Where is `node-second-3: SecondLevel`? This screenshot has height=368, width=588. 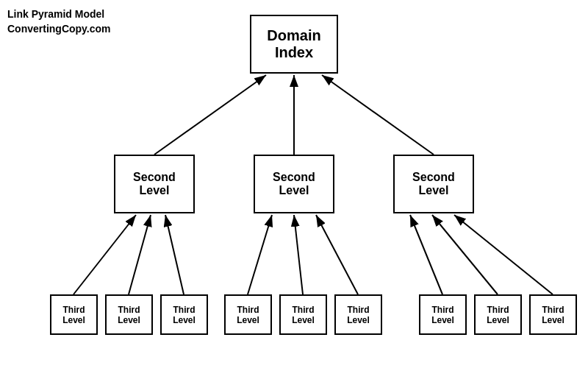
node-second-3: SecondLevel is located at coordinates (434, 184).